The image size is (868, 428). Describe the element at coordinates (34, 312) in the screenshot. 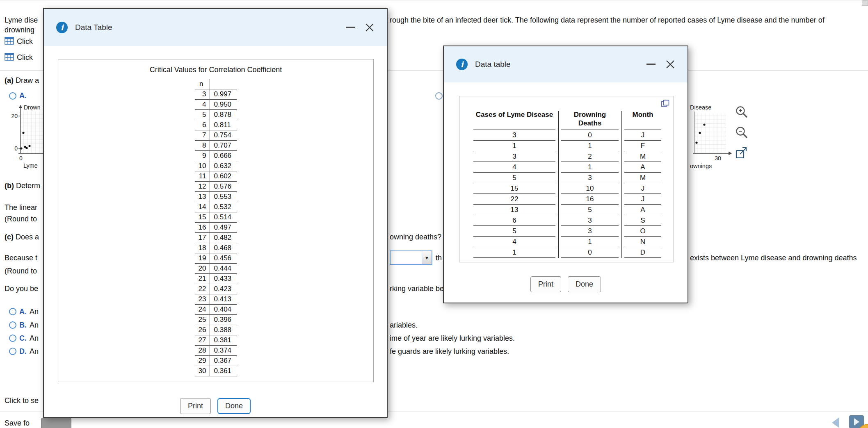

I see `choice-a-text: An` at that location.